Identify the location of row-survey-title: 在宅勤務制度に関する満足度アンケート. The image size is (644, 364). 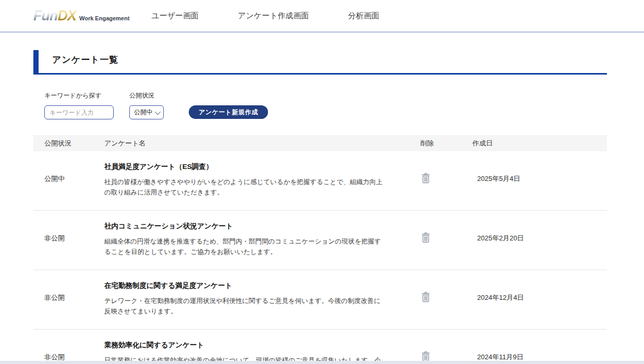
(244, 286).